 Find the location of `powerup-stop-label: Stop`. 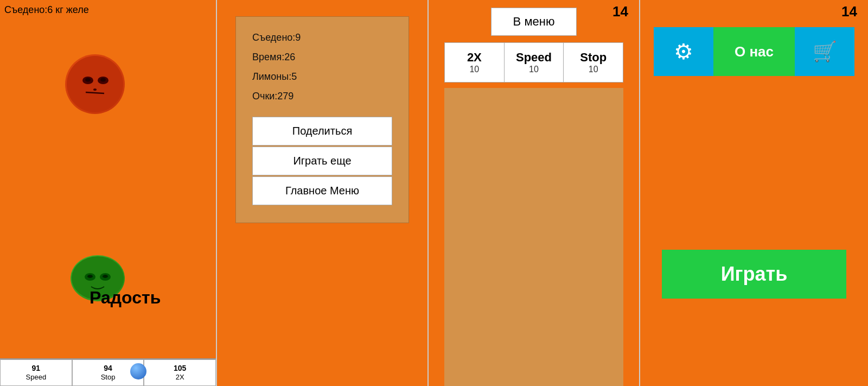

powerup-stop-label: Stop is located at coordinates (593, 58).